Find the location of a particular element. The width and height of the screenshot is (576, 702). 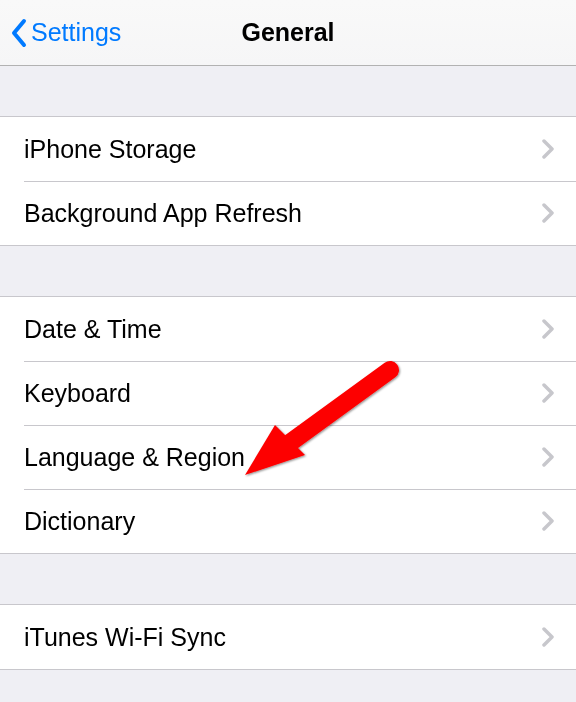

row-itunes-wifi-sync: iTunes Wi-Fi Sync is located at coordinates (288, 637).